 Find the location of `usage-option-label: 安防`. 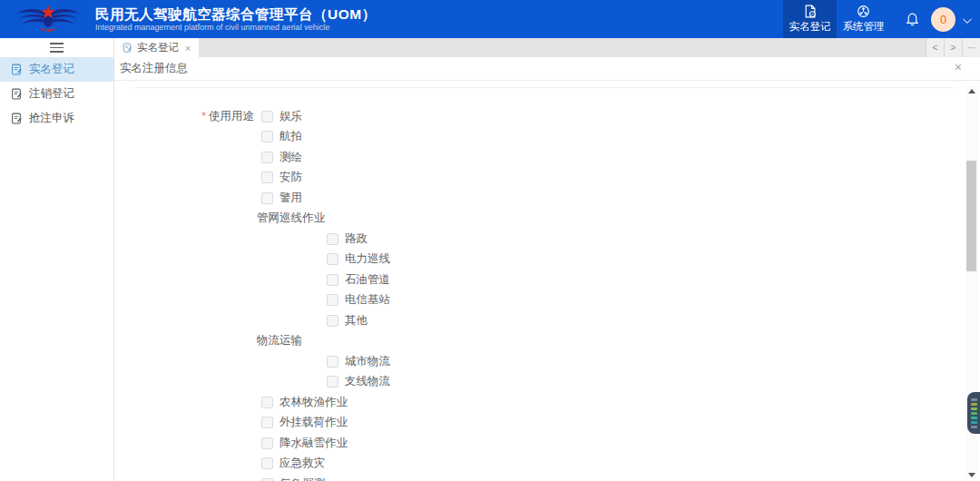

usage-option-label: 安防 is located at coordinates (290, 178).